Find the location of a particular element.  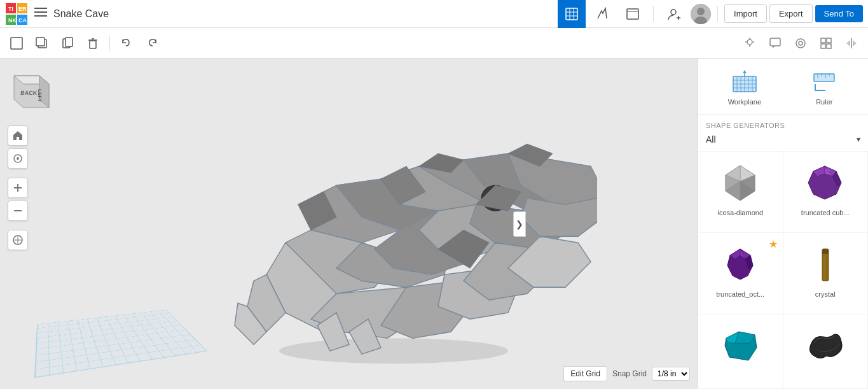

delete-button is located at coordinates (93, 43).